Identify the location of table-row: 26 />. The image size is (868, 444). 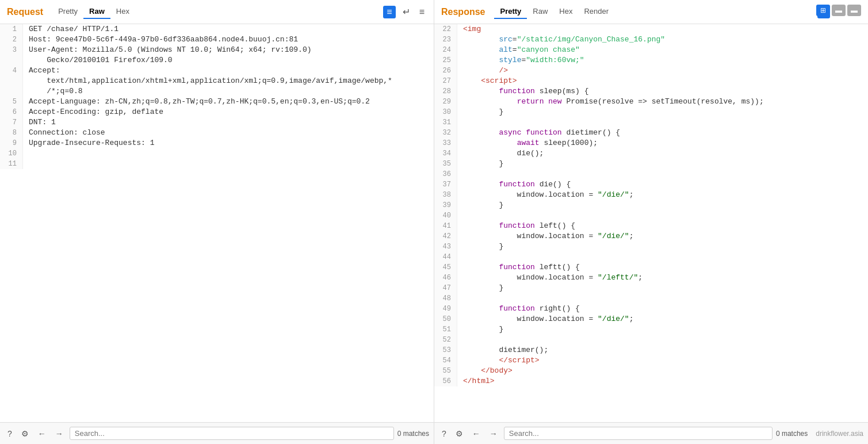
(651, 71).